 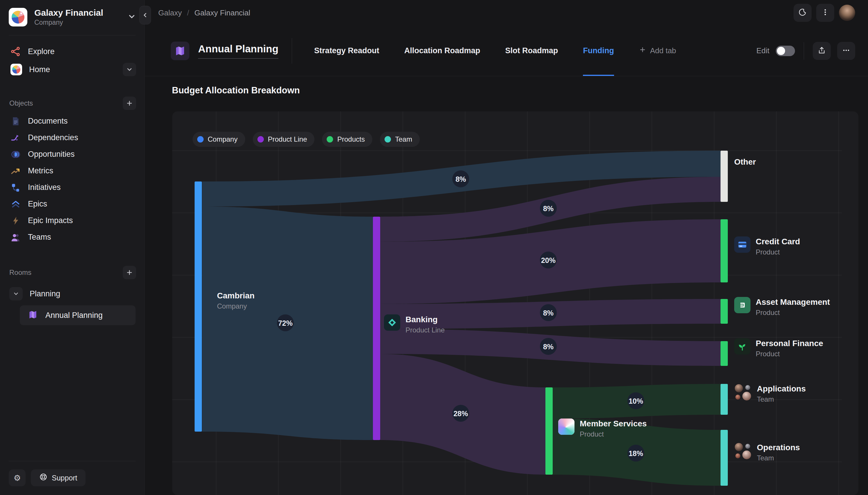 What do you see at coordinates (72, 138) in the screenshot?
I see `sidebar-item-dependencies: Dependencies` at bounding box center [72, 138].